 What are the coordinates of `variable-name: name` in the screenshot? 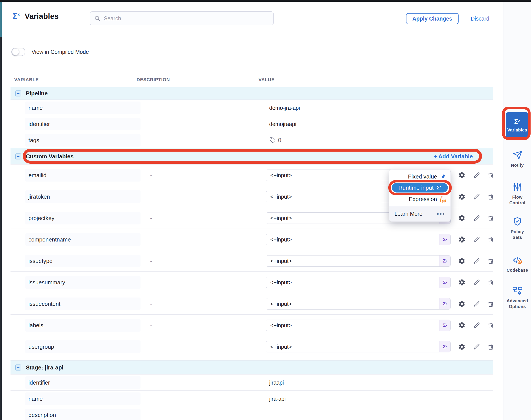 It's located at (35, 108).